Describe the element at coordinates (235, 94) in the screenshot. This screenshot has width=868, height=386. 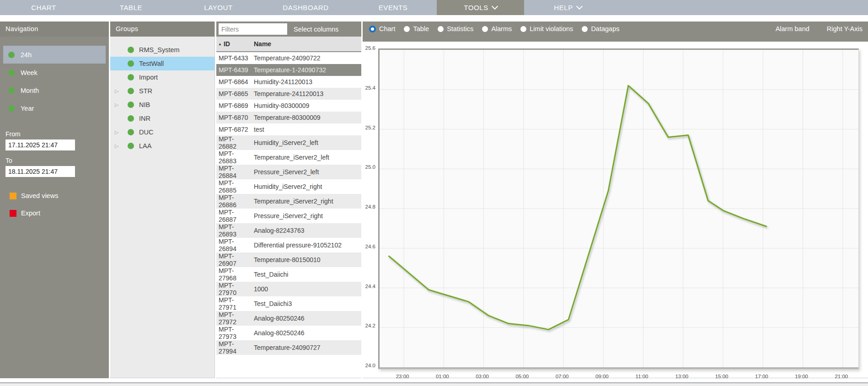
I see `cell-id: MPT-6865` at that location.